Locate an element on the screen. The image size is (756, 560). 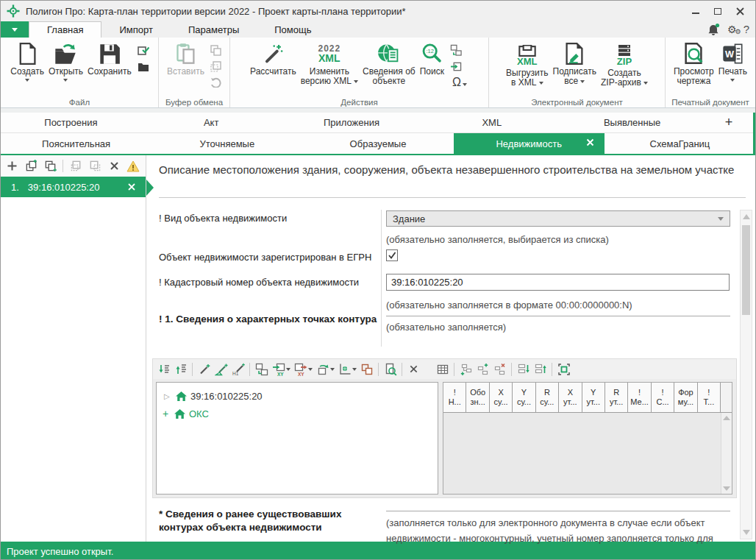
tree-add-oks: + ОКС is located at coordinates (297, 414).